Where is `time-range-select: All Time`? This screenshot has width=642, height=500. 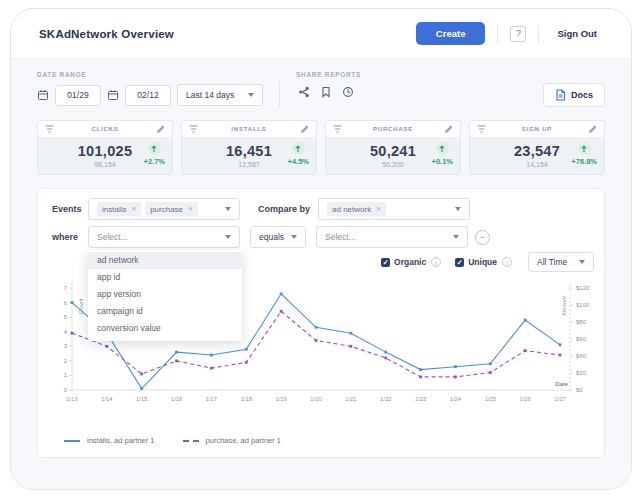 time-range-select: All Time is located at coordinates (561, 262).